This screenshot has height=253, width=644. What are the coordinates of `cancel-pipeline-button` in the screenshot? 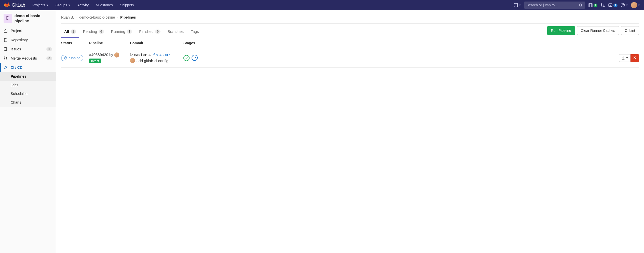 It's located at (635, 58).